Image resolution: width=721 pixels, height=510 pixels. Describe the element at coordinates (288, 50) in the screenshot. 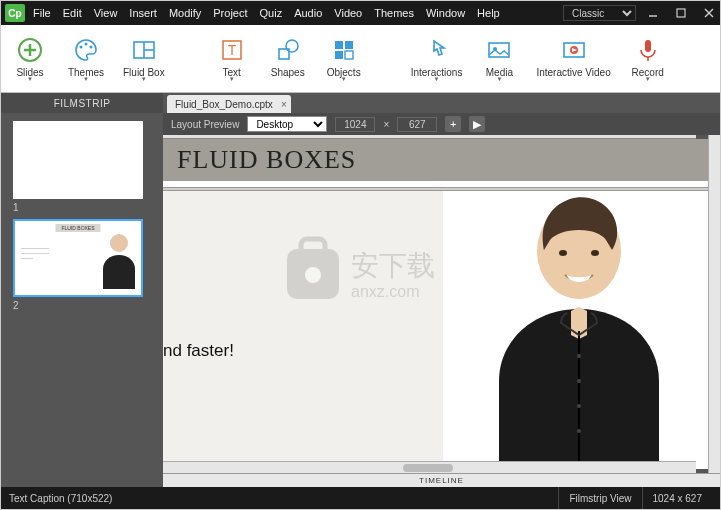

I see `shapes-icon` at that location.